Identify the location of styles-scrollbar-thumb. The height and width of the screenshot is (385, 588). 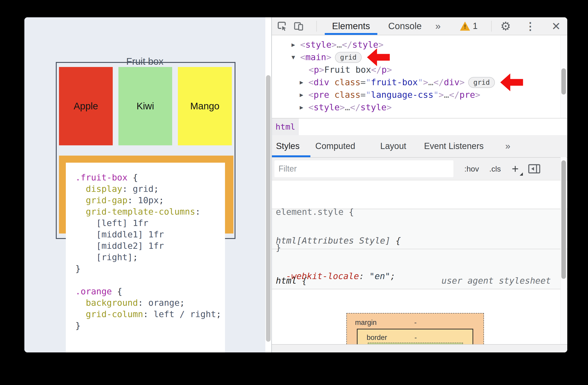
(564, 219).